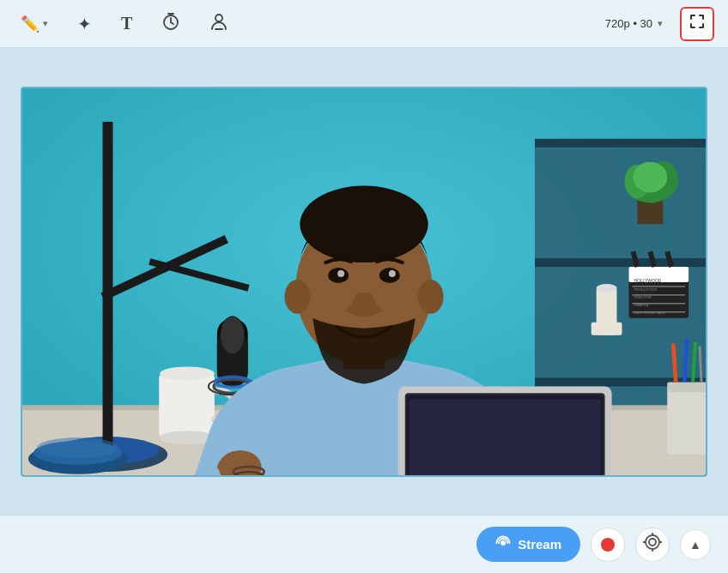 Image resolution: width=728 pixels, height=573 pixels. I want to click on resolution-chevron: ▾, so click(660, 24).